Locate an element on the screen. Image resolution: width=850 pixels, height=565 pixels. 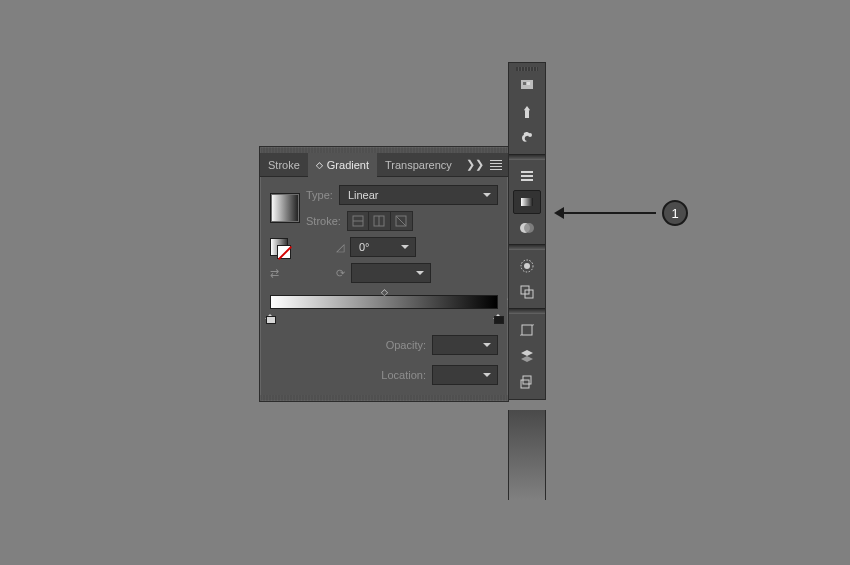
gradient-ramp is located at coordinates (384, 302).